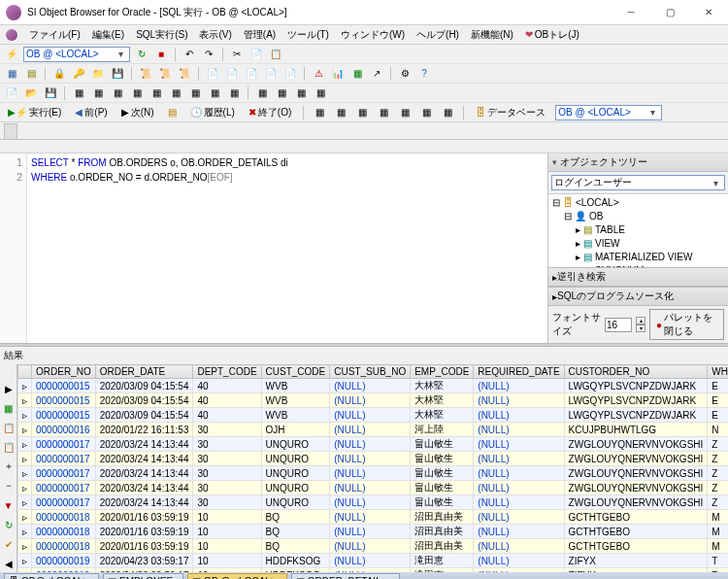  Describe the element at coordinates (639, 231) in the screenshot. I see `object-tree: ⊟🗄<LOCAL> ⊟👤OB ▸▤TABLE▸▤VIEW▸▤MATERIALIZ…` at that location.